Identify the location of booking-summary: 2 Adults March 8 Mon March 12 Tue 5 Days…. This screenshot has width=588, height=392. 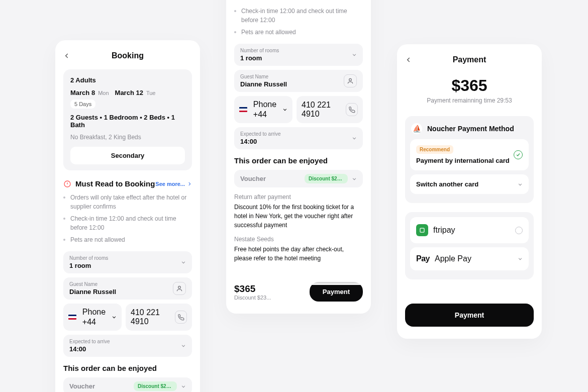
(128, 120).